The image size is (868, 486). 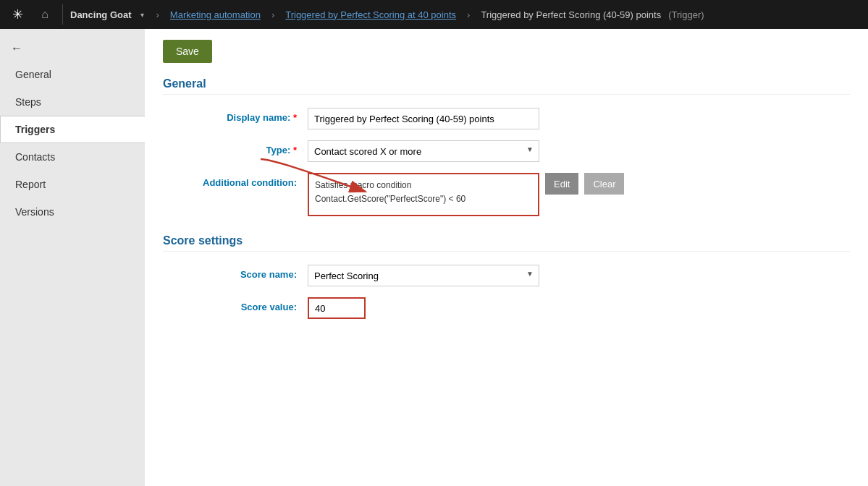 I want to click on condition-line1: Satisfies macro condition, so click(x=424, y=185).